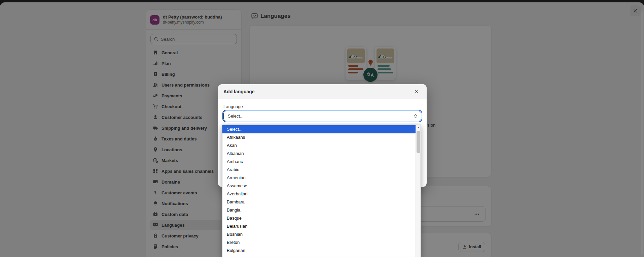 This screenshot has width=644, height=257. I want to click on dropdown-option-assamese: Assamese, so click(319, 186).